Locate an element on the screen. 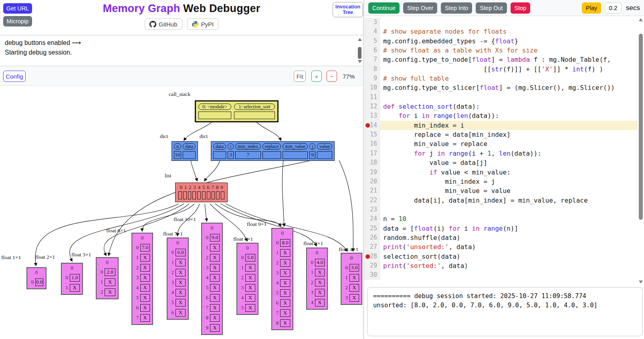  messages-scrollbar-thumb is located at coordinates (360, 53).